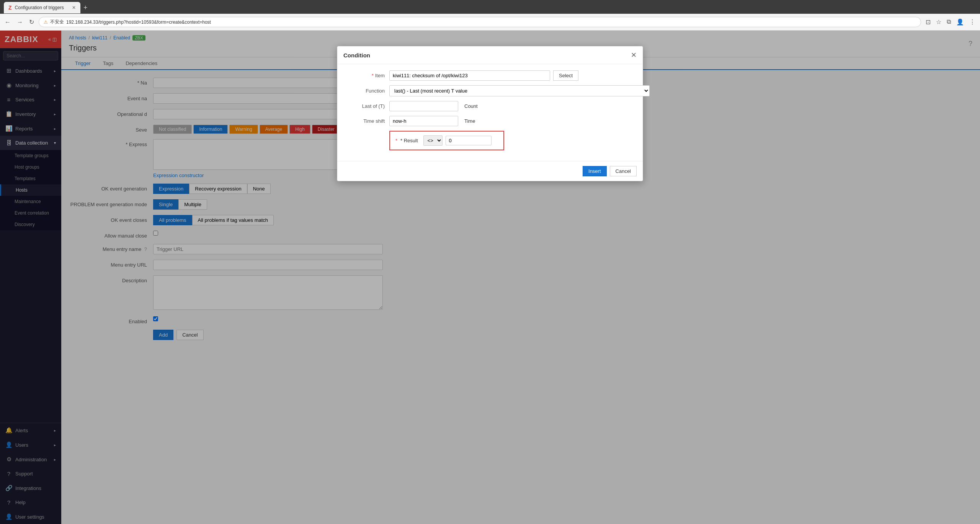 This screenshot has height=524, width=980. Describe the element at coordinates (366, 91) in the screenshot. I see `modal-function-label: Function` at that location.